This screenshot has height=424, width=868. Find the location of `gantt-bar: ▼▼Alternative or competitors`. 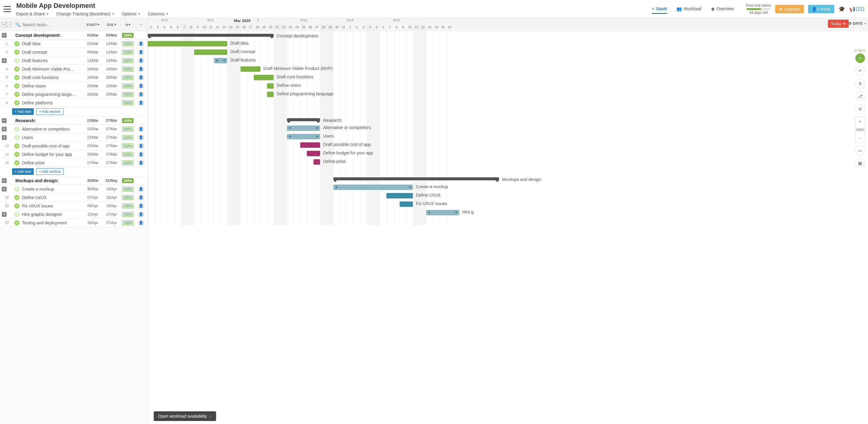

gantt-bar: ▼▼Alternative or competitors is located at coordinates (304, 128).